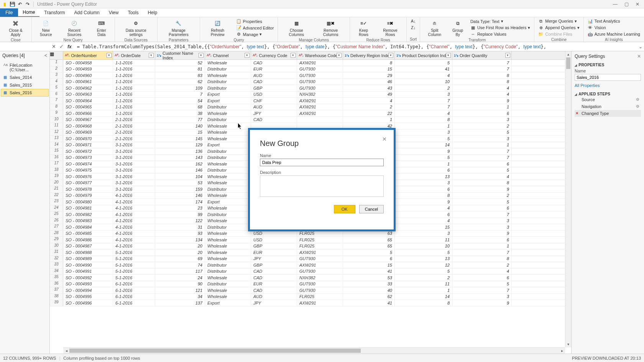  I want to click on formula-commit-icon: ✓, so click(61, 47).